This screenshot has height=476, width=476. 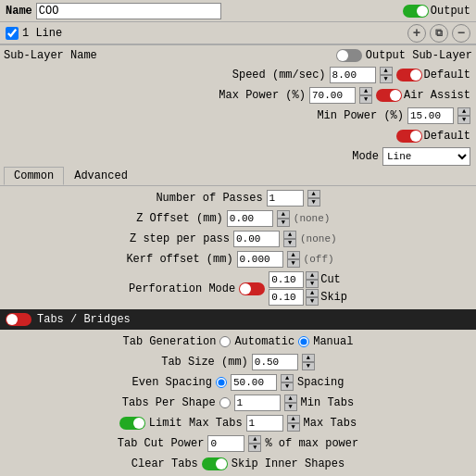 I want to click on tab-cut-power-down: ▼, so click(x=255, y=448).